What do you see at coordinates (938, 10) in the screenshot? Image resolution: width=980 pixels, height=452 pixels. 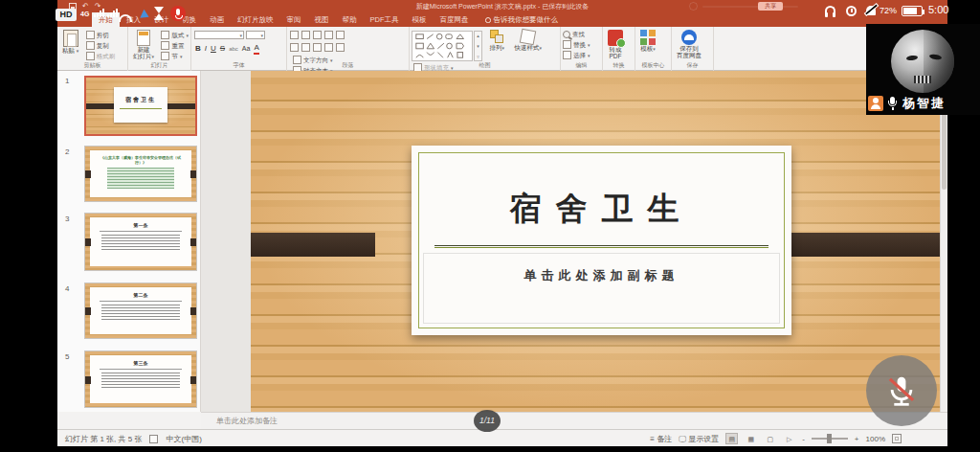 I see `status-time: 5:00` at bounding box center [938, 10].